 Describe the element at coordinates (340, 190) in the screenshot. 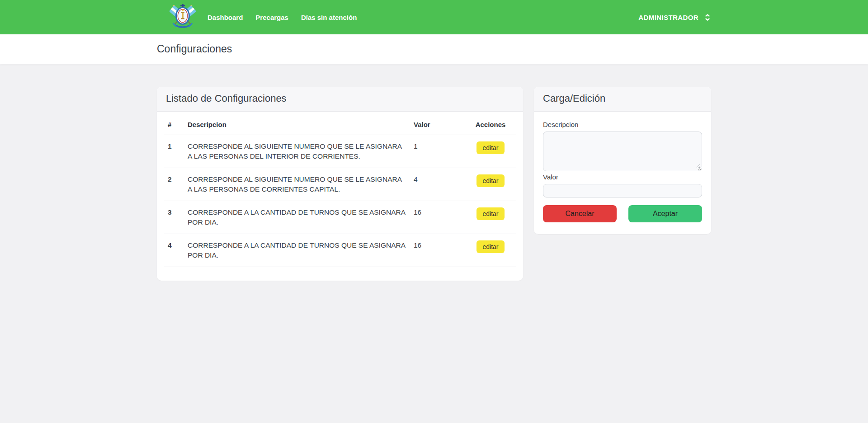

I see `configurations-table: # Descripcion Valor Acciones 1 CORRESPON…` at that location.